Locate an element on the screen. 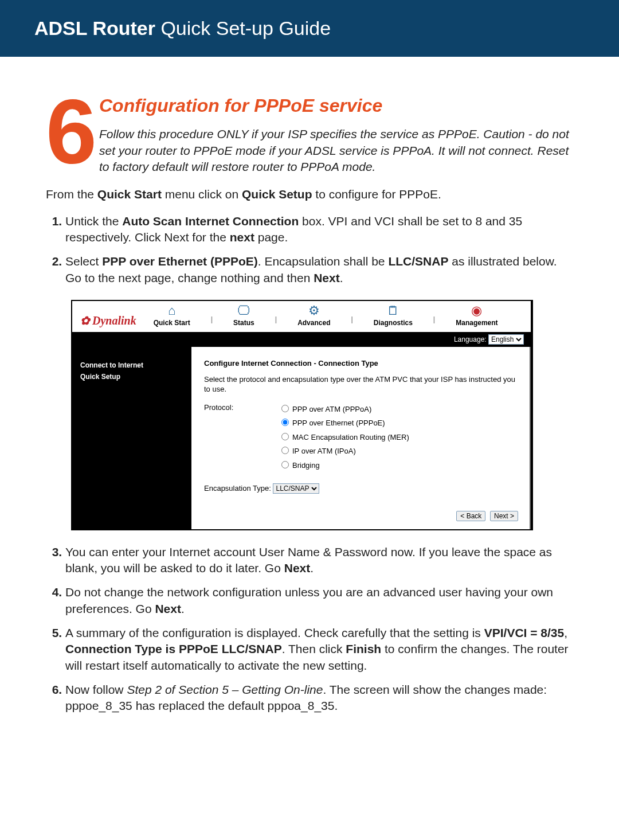  radio-bridging: Bridging is located at coordinates (344, 464).